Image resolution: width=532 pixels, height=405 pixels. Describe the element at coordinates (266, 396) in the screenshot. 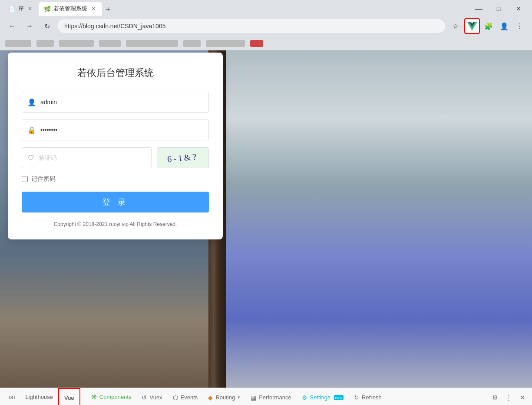

I see `devtools-panel: on Lighthouse Vue ❋ Components ↺ Vuex` at that location.